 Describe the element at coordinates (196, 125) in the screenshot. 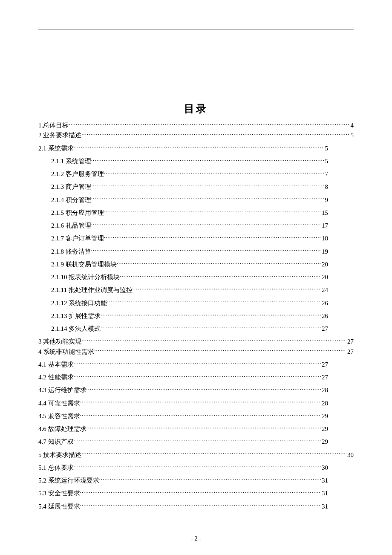

I see `toc-entry: 1.总体目标4` at that location.